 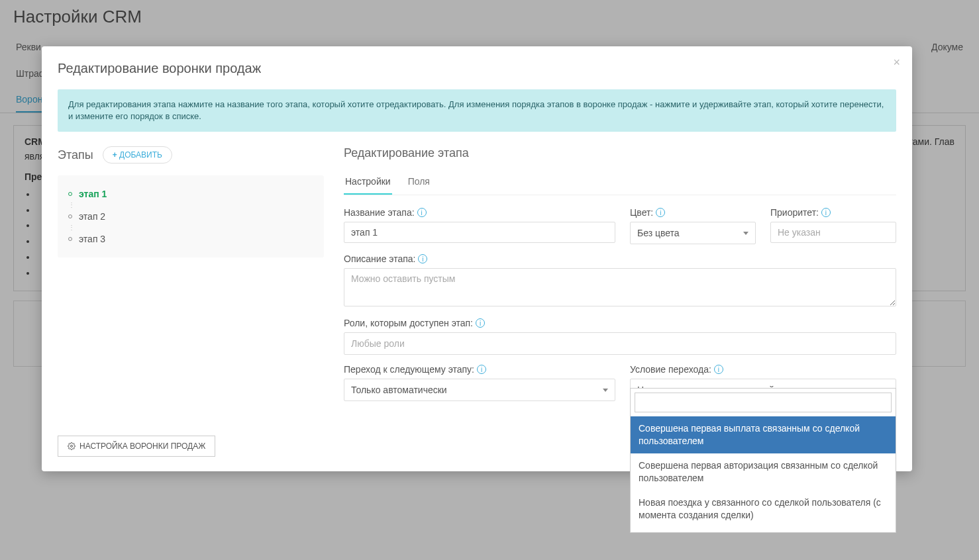 What do you see at coordinates (480, 232) in the screenshot?
I see `stage-name-input` at bounding box center [480, 232].